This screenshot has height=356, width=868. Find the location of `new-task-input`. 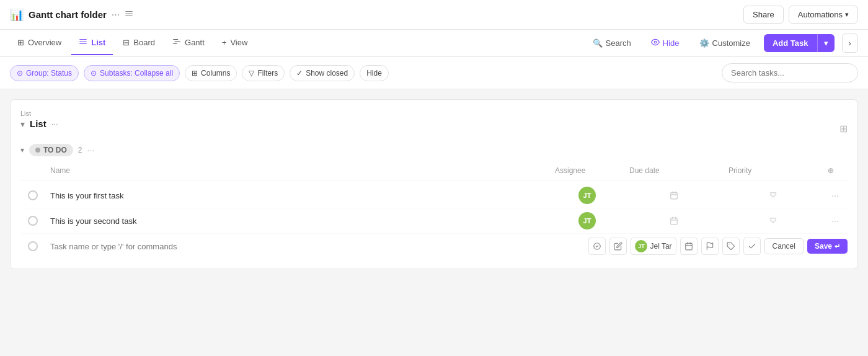

new-task-input is located at coordinates (317, 247).